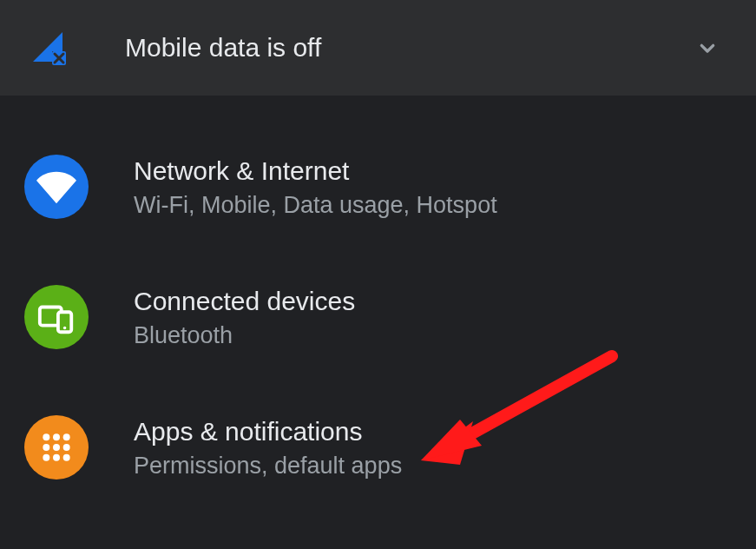 This screenshot has height=549, width=756. I want to click on banner-title: Mobile data is off, so click(223, 48).